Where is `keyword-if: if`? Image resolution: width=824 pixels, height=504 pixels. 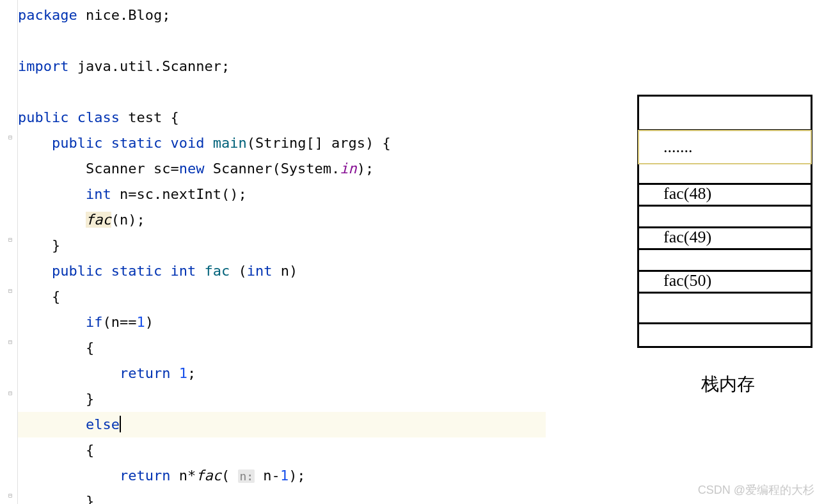
keyword-if: if is located at coordinates (95, 322).